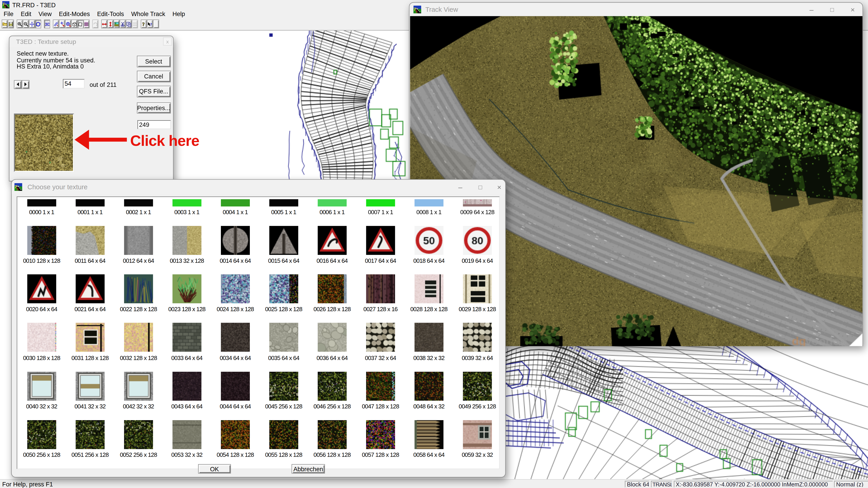 The image size is (868, 488). What do you see at coordinates (308, 469) in the screenshot?
I see `abbrechen-button: Abbrechen` at bounding box center [308, 469].